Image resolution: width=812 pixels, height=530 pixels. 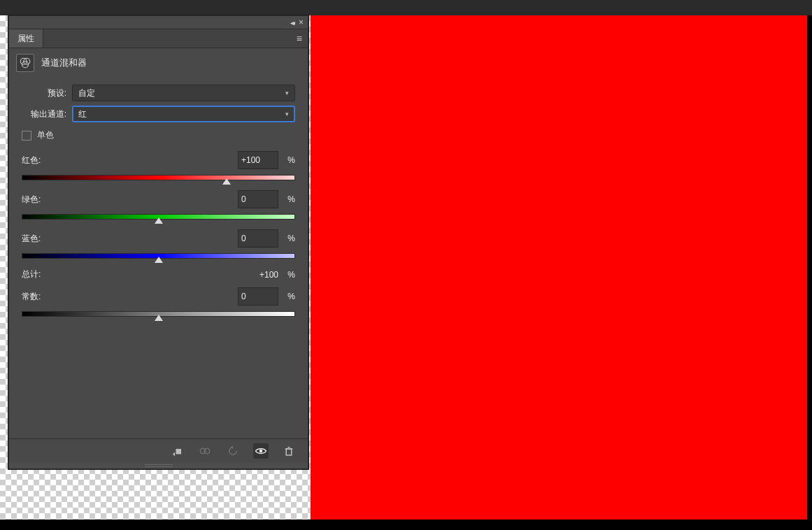 What do you see at coordinates (47, 115) in the screenshot?
I see `output-channel-label: 输出通道:` at bounding box center [47, 115].